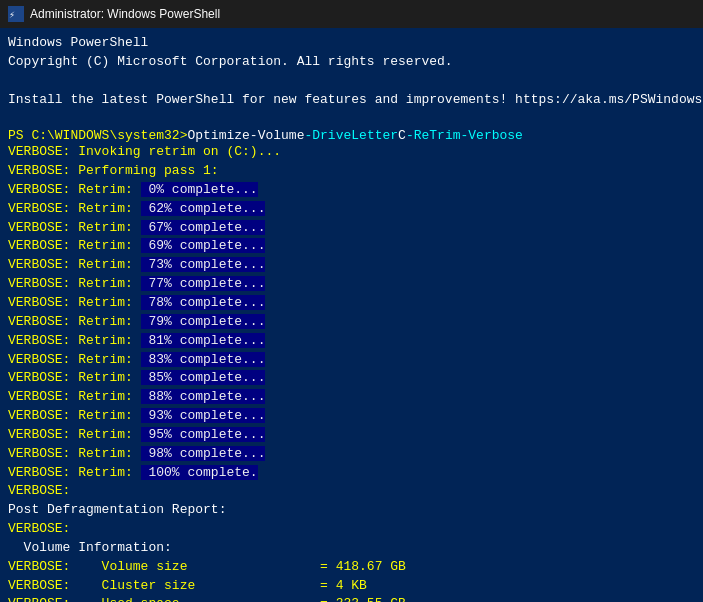 This screenshot has height=602, width=703. Describe the element at coordinates (352, 322) in the screenshot. I see `verbose-retrim-79: VERBOSE: Retrim: 79% complete...` at that location.